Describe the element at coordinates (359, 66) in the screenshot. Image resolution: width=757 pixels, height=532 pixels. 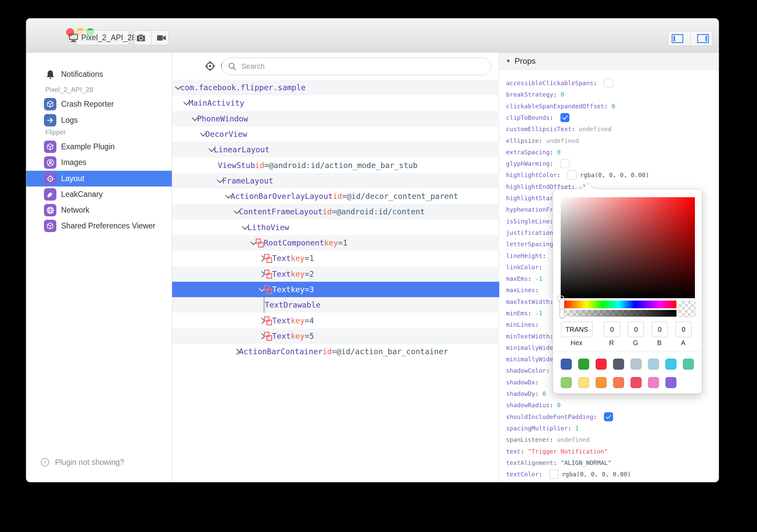
I see `search-input` at that location.